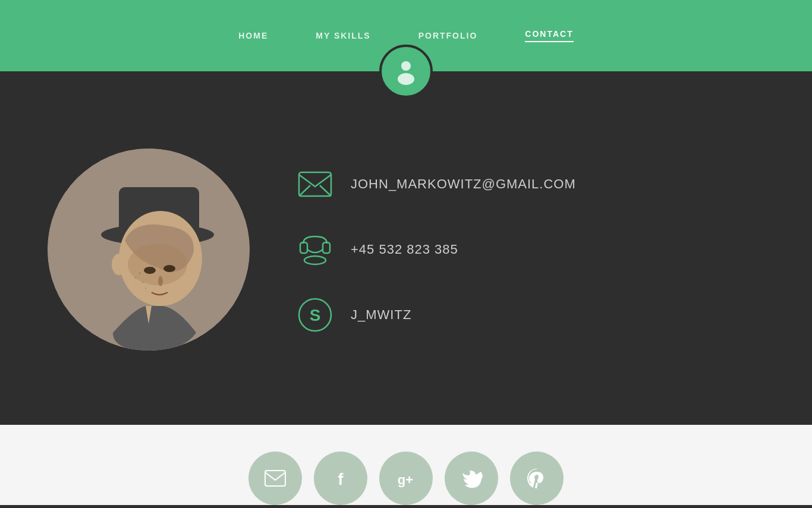  Describe the element at coordinates (253, 36) in the screenshot. I see `nav-home: HOME` at that location.